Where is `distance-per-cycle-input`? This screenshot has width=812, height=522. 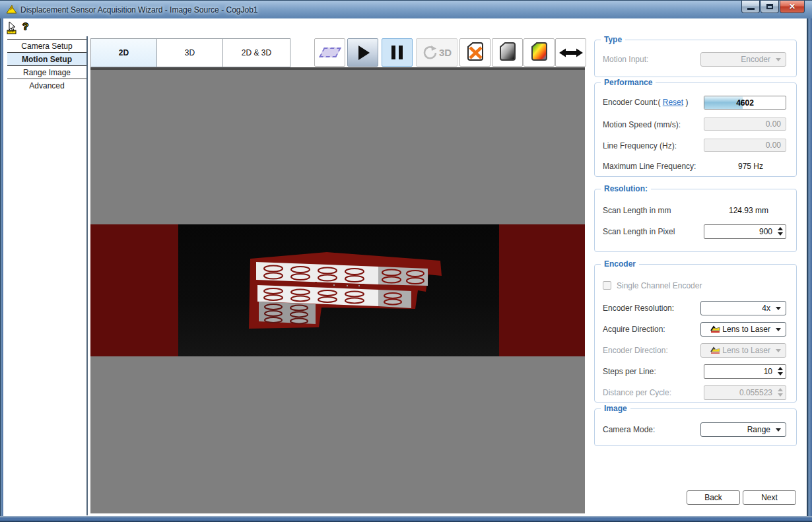 distance-per-cycle-input is located at coordinates (739, 393).